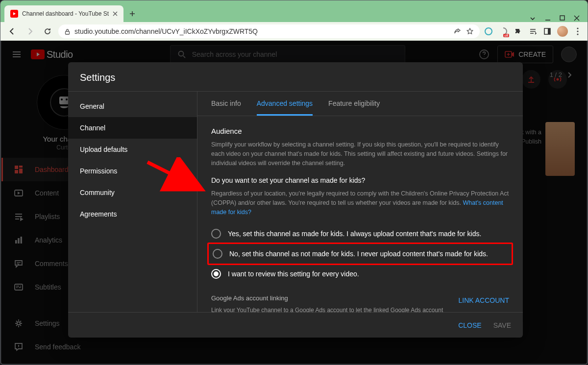 This screenshot has width=588, height=365. Describe the element at coordinates (578, 31) in the screenshot. I see `menu-dots-icon` at that location.